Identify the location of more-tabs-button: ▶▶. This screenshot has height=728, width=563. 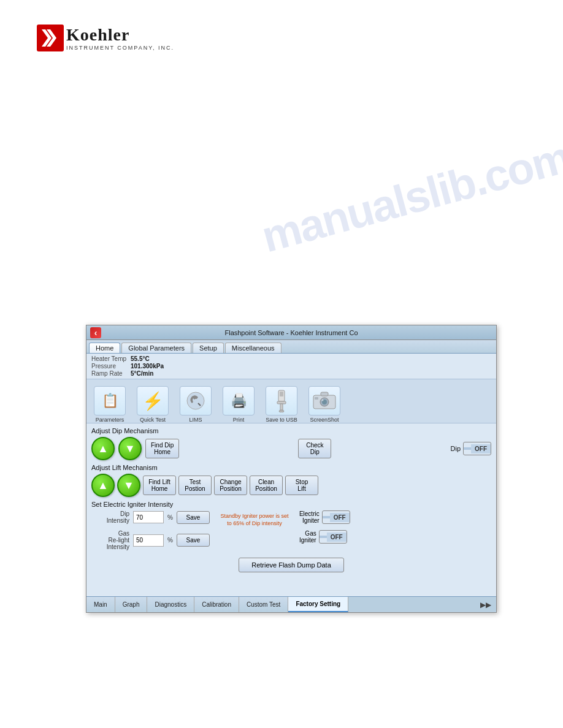
(486, 604).